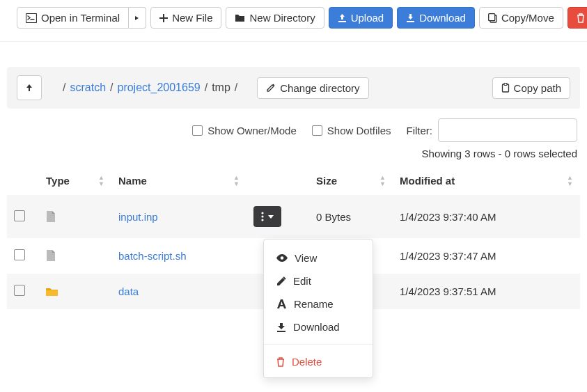  What do you see at coordinates (313, 88) in the screenshot?
I see `change-directory-button: Change directory` at bounding box center [313, 88].